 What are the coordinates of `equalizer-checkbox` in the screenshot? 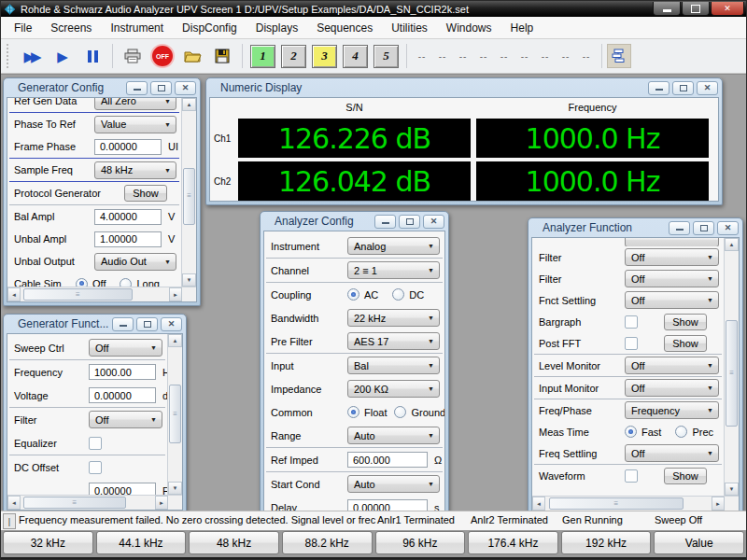 It's located at (95, 443).